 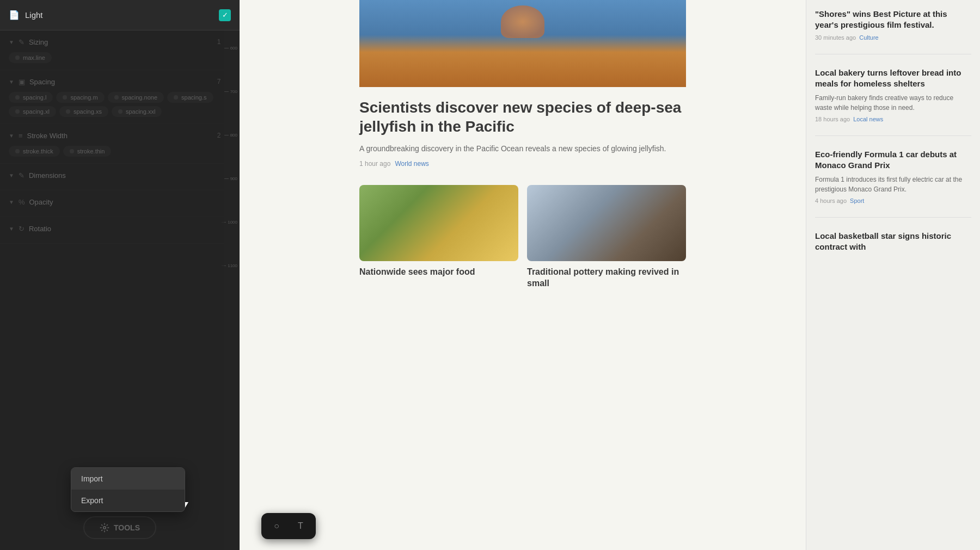 I want to click on stroke-width-count: 2, so click(x=219, y=135).